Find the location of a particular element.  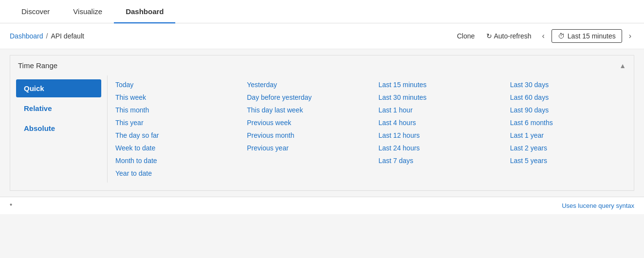

quick-today: Today is located at coordinates (173, 85).